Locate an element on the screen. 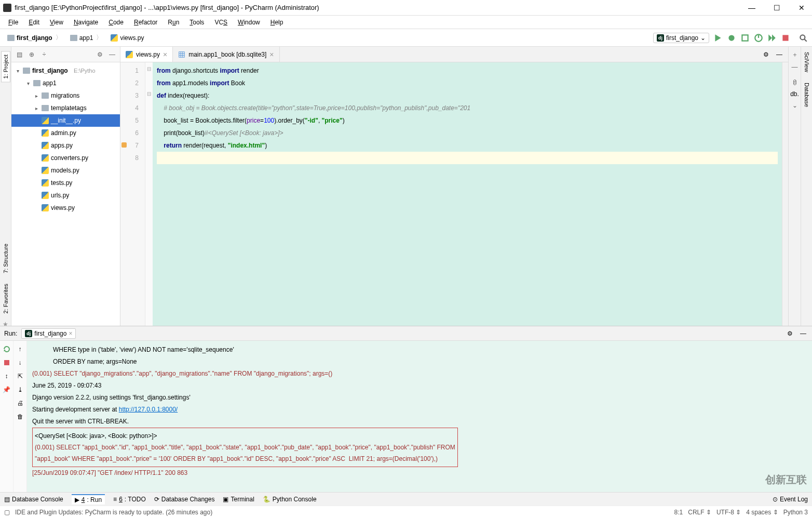 This screenshot has width=812, height=518. concurrency-button is located at coordinates (772, 38).